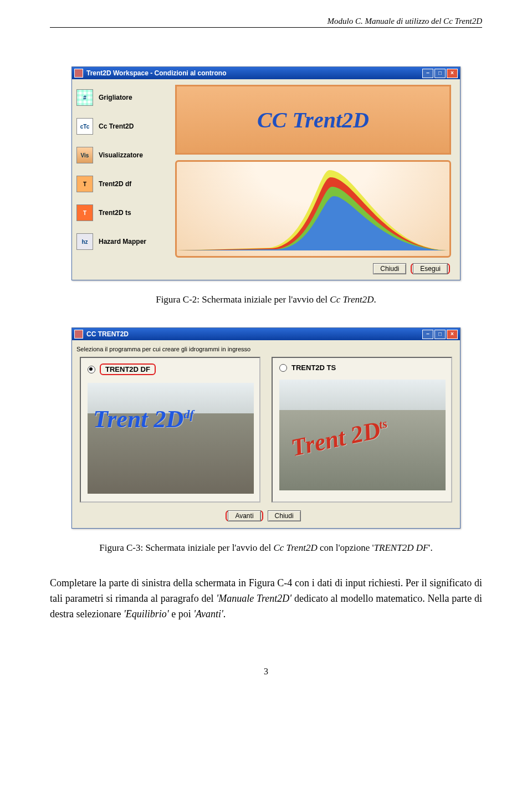 This screenshot has height=804, width=532. What do you see at coordinates (266, 300) in the screenshot?
I see `figure-caption-c2: Figura C-2: Schermata iniziale per l'avv…` at bounding box center [266, 300].